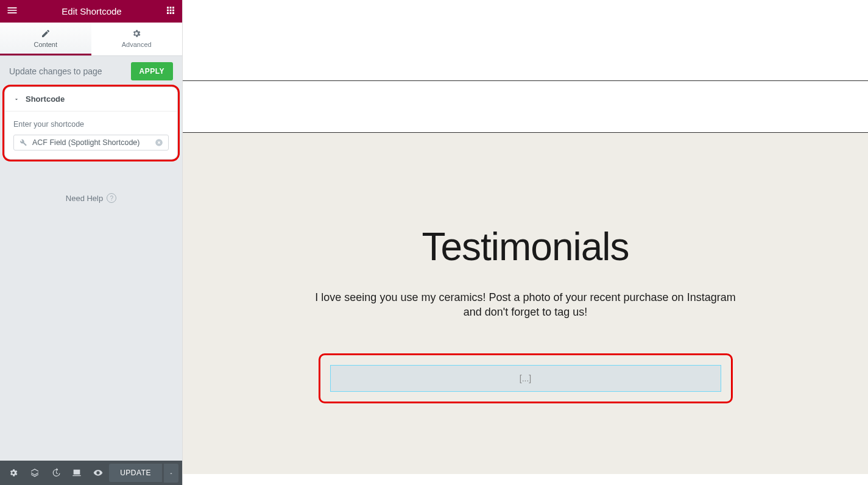 The width and height of the screenshot is (868, 485). Describe the element at coordinates (171, 12) in the screenshot. I see `apps-icon` at that location.